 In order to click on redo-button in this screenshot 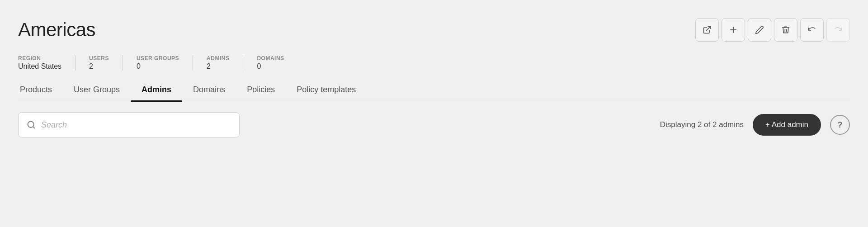, I will do `click(838, 30)`.